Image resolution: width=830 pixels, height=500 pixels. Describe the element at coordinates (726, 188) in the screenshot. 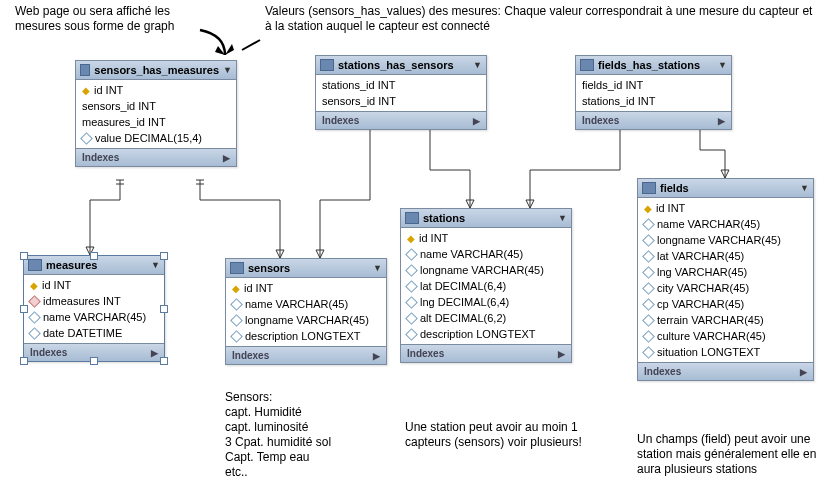

I see `table-header: fields▼` at that location.